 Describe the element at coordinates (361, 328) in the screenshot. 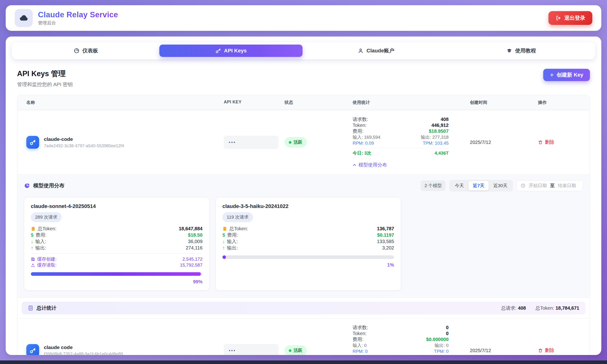

I see `requests-label: 请求数:` at that location.